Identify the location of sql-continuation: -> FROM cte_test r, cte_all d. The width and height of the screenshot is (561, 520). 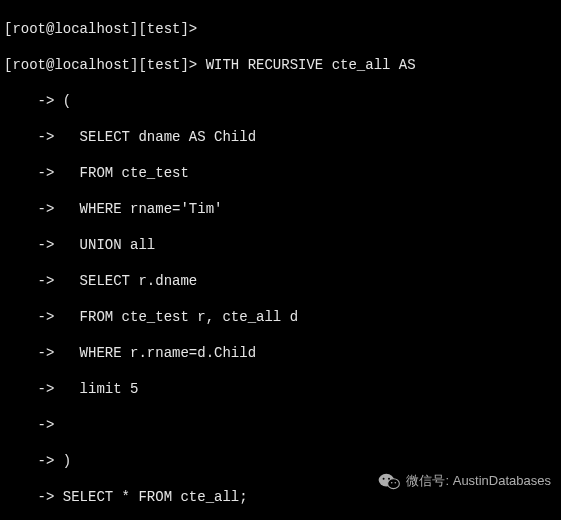
(280, 317).